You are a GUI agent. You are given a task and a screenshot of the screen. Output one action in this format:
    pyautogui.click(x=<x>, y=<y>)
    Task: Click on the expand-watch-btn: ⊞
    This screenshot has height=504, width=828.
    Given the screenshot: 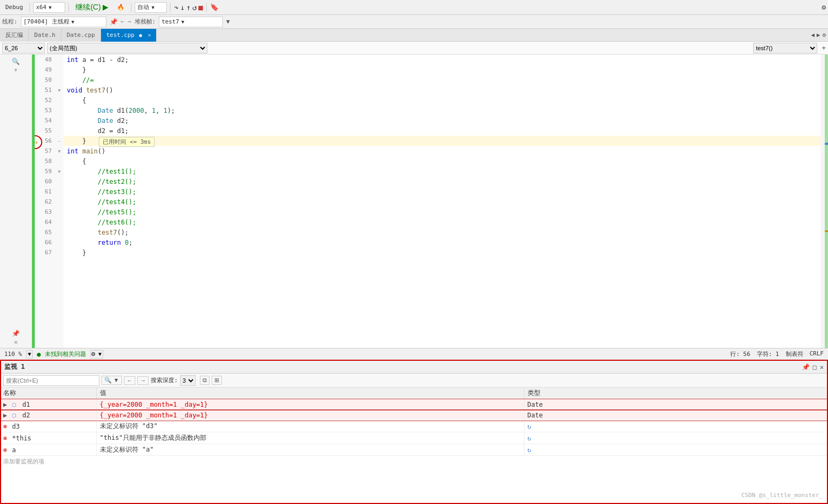 What is the action you would take?
    pyautogui.click(x=217, y=381)
    